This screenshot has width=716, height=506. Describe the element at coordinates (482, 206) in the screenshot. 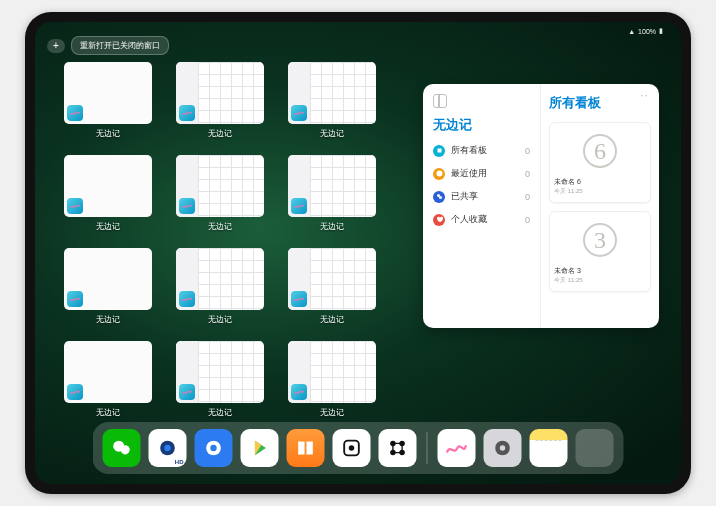

I see `panel-left: 无边记 所有看板0最近使用0已共享0个人收藏0` at that location.